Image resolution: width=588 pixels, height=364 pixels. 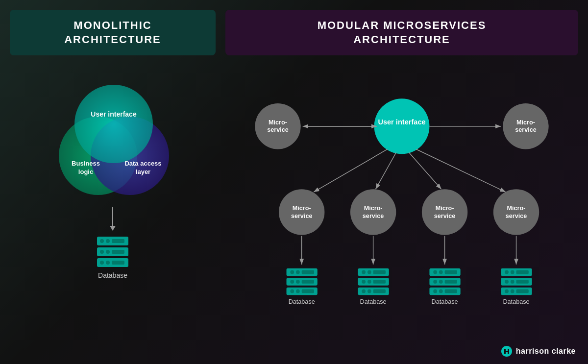 What do you see at coordinates (113, 32) in the screenshot?
I see `left-panel-title: MONOLITHIC ARCHITECTURE` at bounding box center [113, 32].